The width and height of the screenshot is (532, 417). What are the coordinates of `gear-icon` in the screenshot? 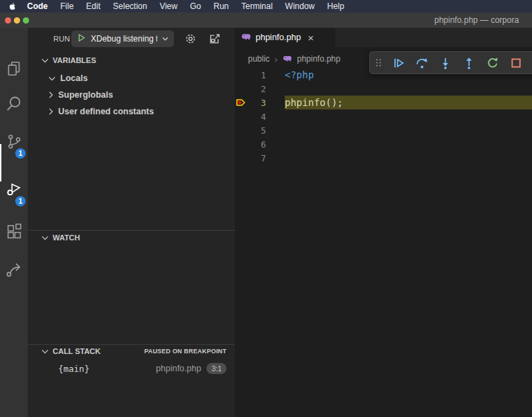 It's located at (190, 39).